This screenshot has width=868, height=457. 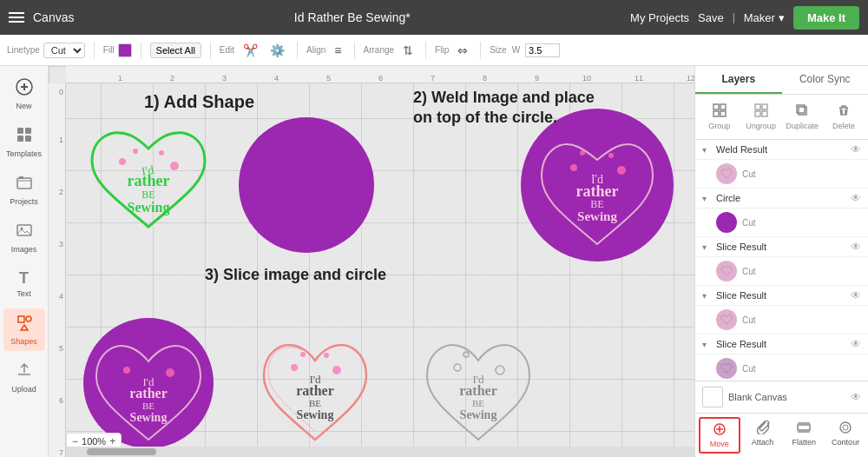 What do you see at coordinates (739, 80) in the screenshot?
I see `tab-layers: Layers` at bounding box center [739, 80].